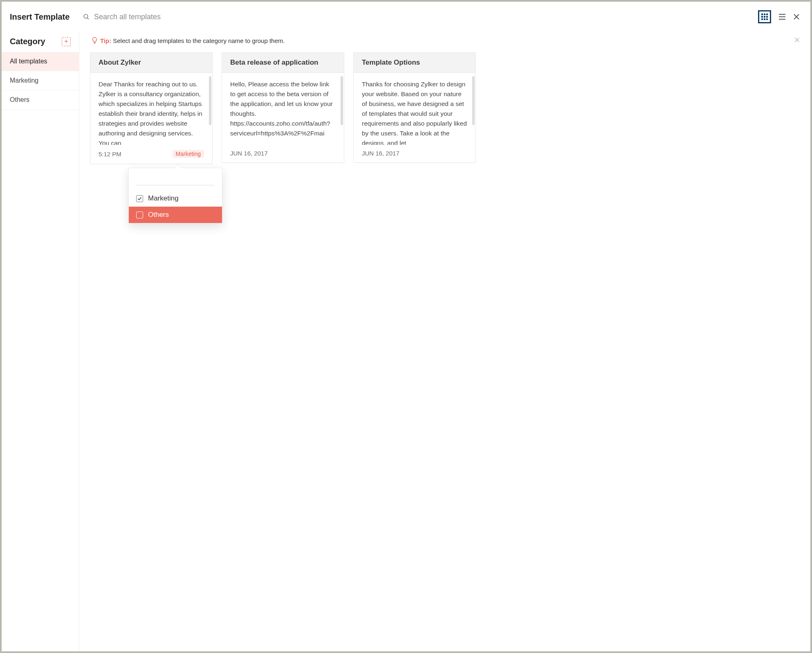 This screenshot has width=812, height=653. Describe the element at coordinates (797, 41) in the screenshot. I see `tip-close-button` at that location.